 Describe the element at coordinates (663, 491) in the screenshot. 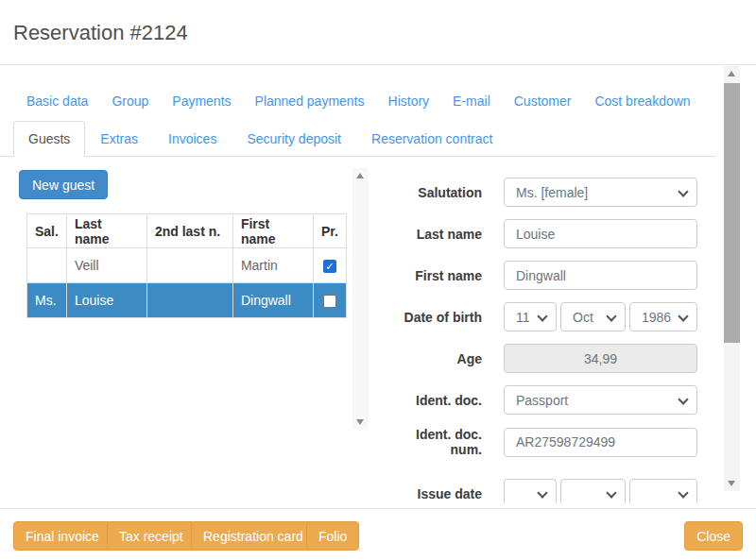

I see `issue-year-select` at that location.